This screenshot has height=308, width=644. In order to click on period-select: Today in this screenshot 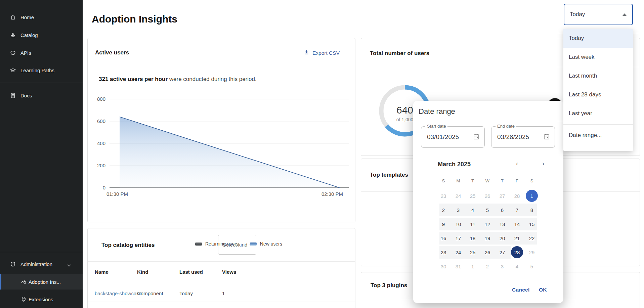, I will do `click(598, 14)`.